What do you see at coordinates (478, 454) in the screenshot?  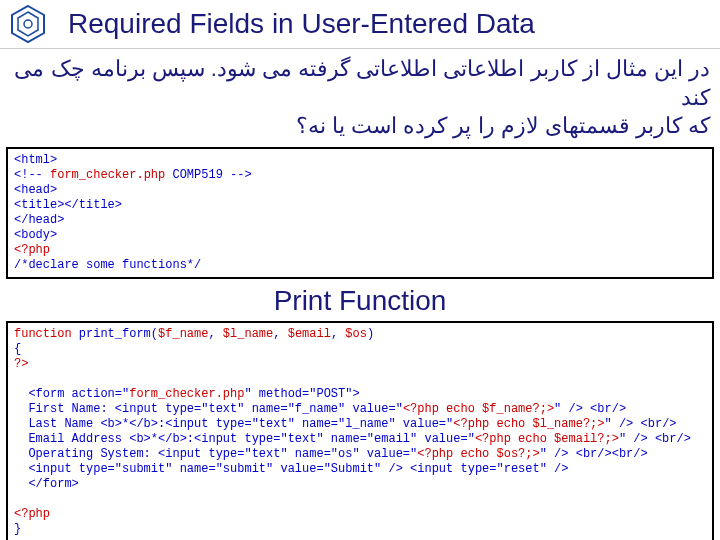 I see `code-line: <?php echo $os?;>` at bounding box center [478, 454].